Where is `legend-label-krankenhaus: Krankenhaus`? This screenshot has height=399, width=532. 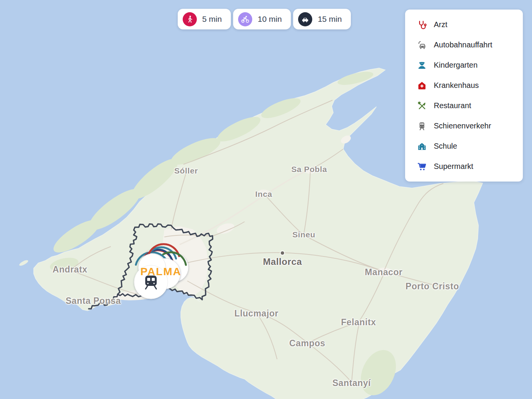 legend-label-krankenhaus: Krankenhaus is located at coordinates (456, 86).